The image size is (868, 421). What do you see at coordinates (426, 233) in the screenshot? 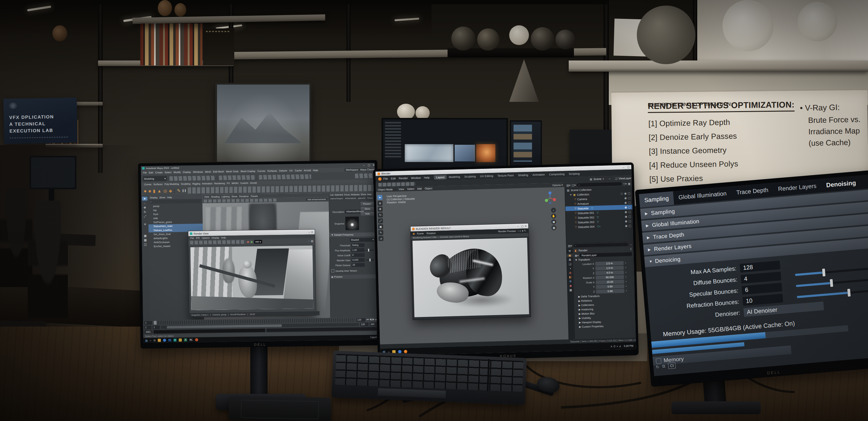
I see `render-result-toolbar-labels: Scene Rotation` at bounding box center [426, 233].